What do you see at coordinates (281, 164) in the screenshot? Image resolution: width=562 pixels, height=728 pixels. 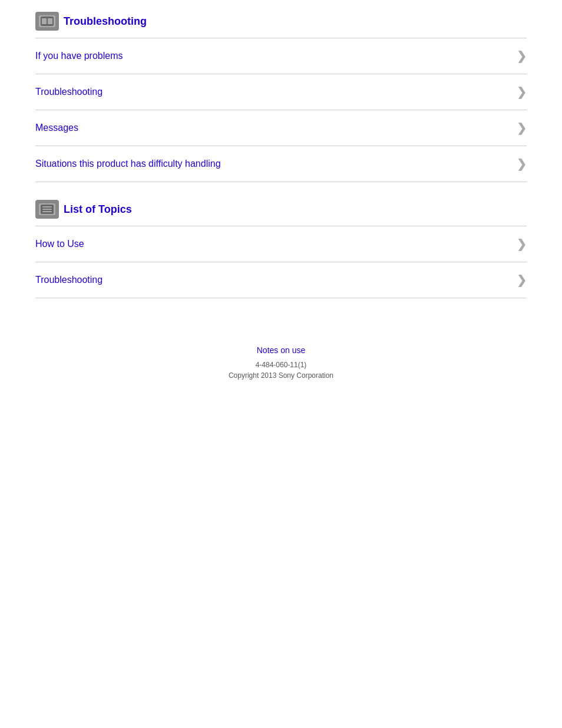 I see `list-item: Situations this product has difficulty h…` at bounding box center [281, 164].